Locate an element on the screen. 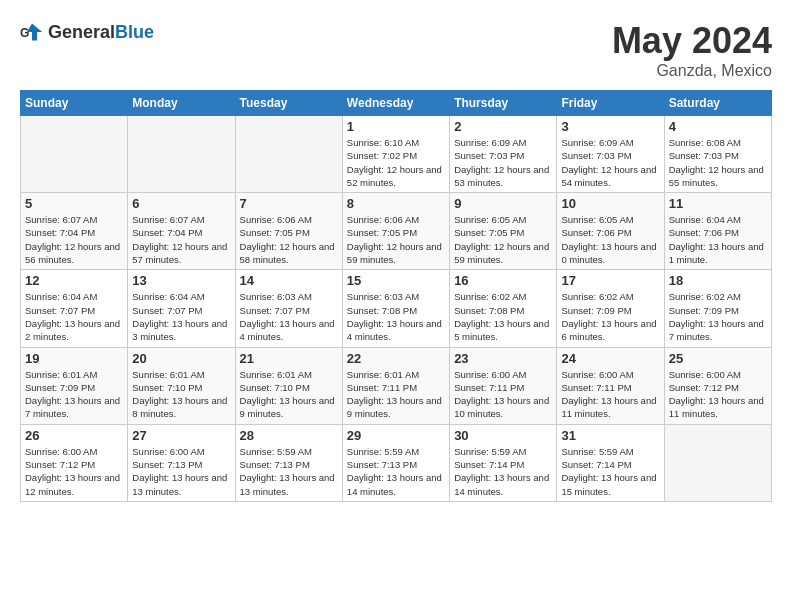 Image resolution: width=792 pixels, height=612 pixels. day-number: 21 is located at coordinates (289, 358).